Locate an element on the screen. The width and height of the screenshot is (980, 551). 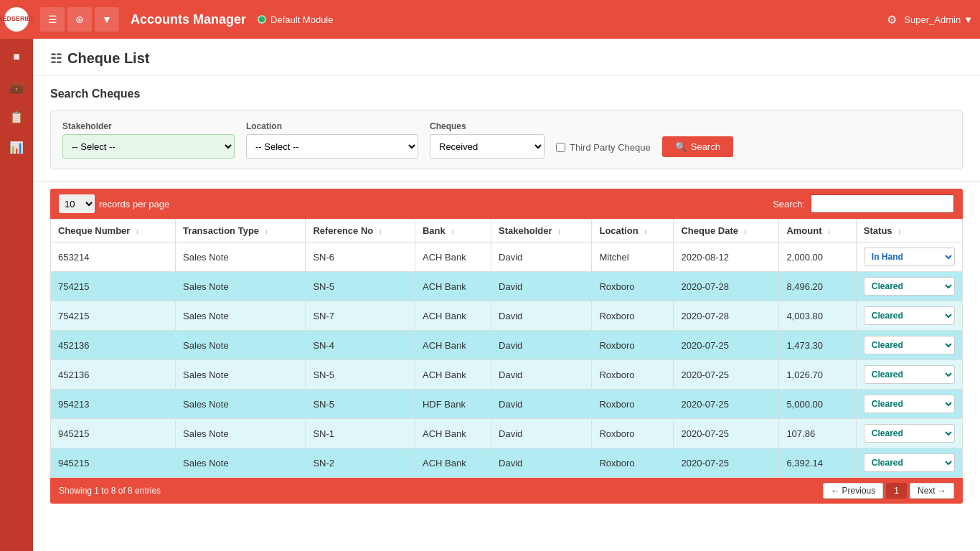
cell-5: Mitchel is located at coordinates (633, 257).